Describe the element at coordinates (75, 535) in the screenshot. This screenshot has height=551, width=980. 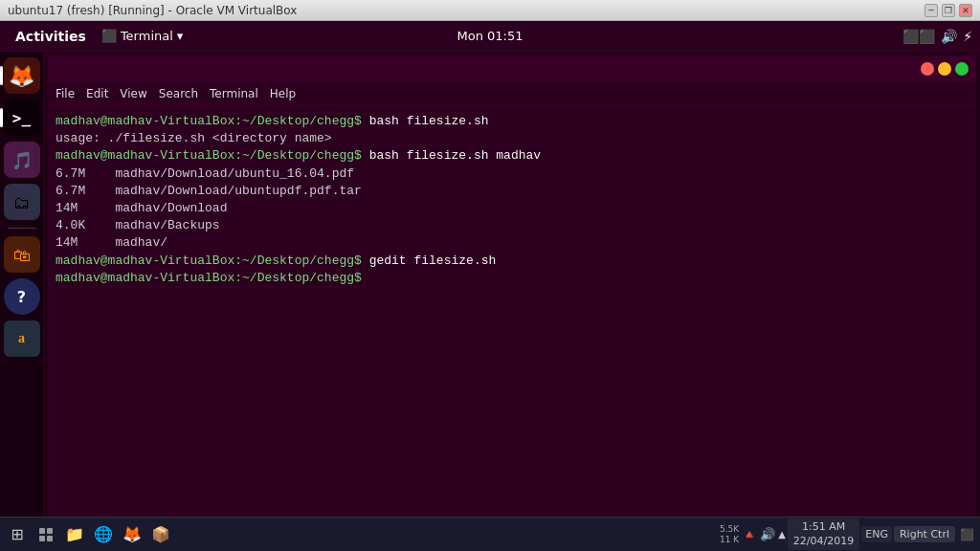
I see `taskbar-files: 📁` at that location.